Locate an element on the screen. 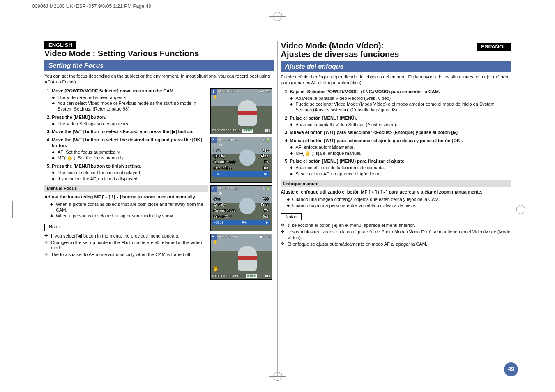 The image size is (555, 392). step-text: Press the [MENU] button to finish settin… is located at coordinates (97, 166).